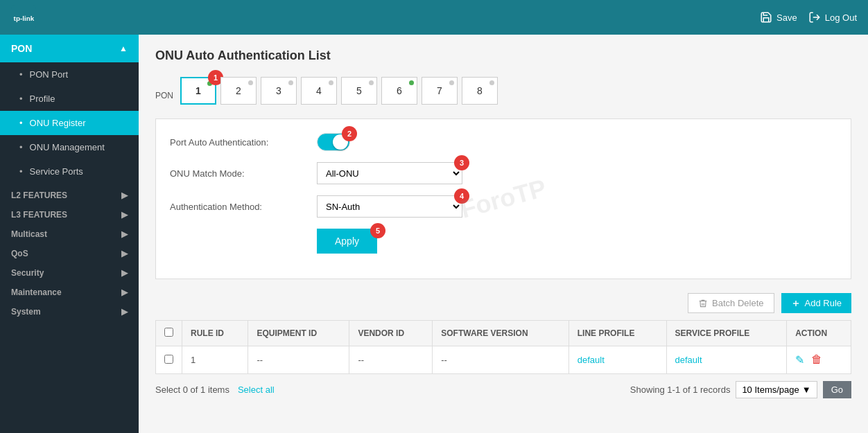 Image resolution: width=868 pixels, height=433 pixels. Describe the element at coordinates (69, 290) in the screenshot. I see `sidebar-group-maintenance: Maintenance ▶` at that location.